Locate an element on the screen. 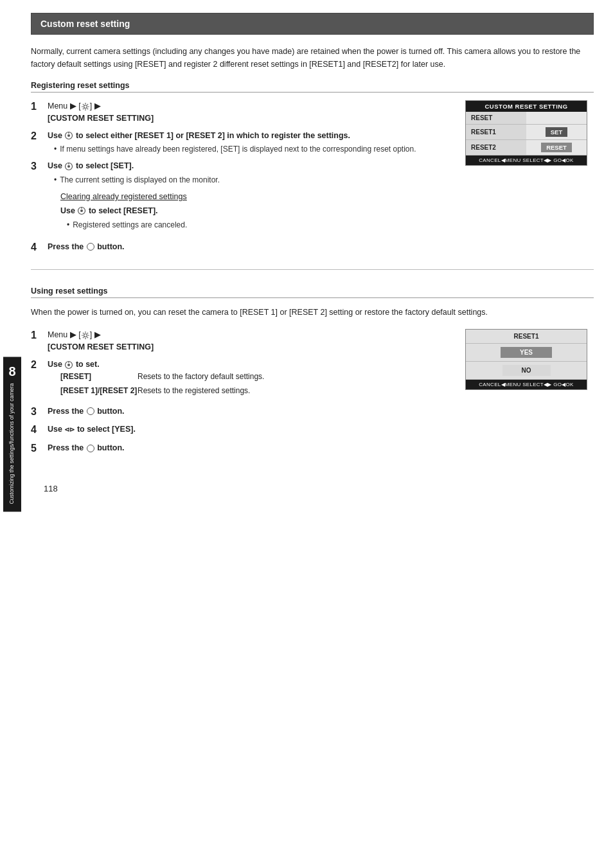  step-3-bullet: • The current setting is displayed on th… is located at coordinates (250, 180).